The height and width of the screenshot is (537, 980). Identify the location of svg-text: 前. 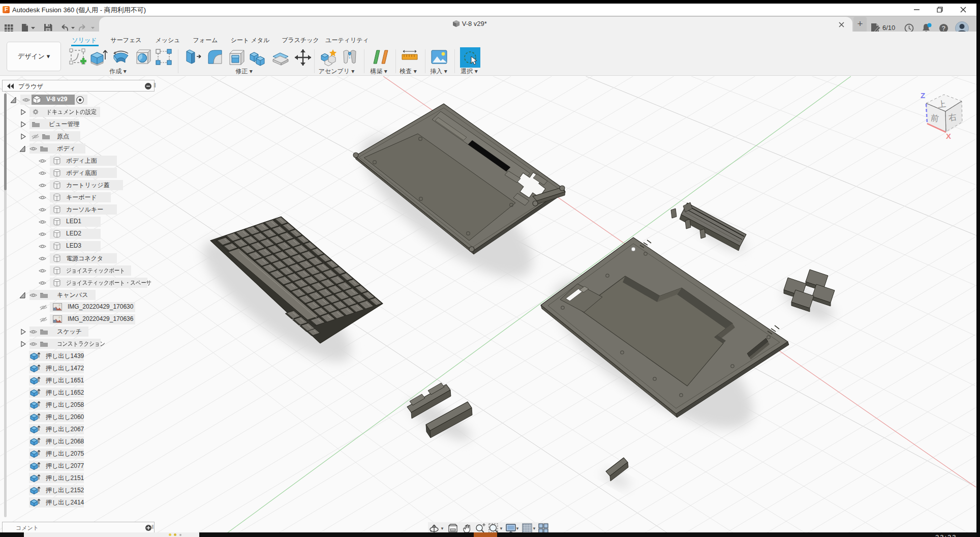
(935, 118).